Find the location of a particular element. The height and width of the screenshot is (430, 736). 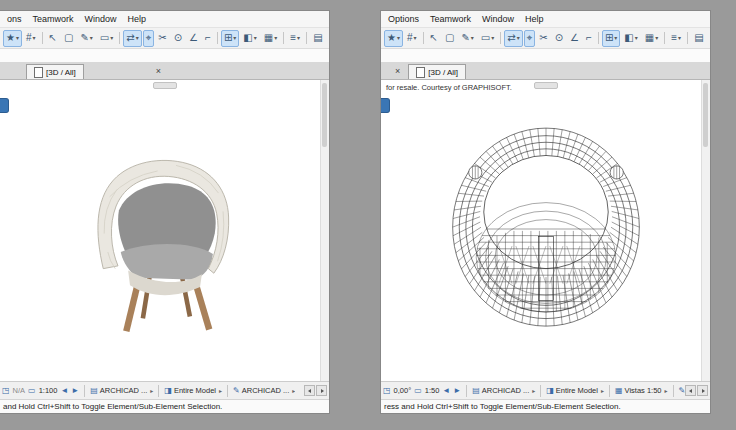

trim-tool-icon-glyph: ✂ is located at coordinates (162, 38).